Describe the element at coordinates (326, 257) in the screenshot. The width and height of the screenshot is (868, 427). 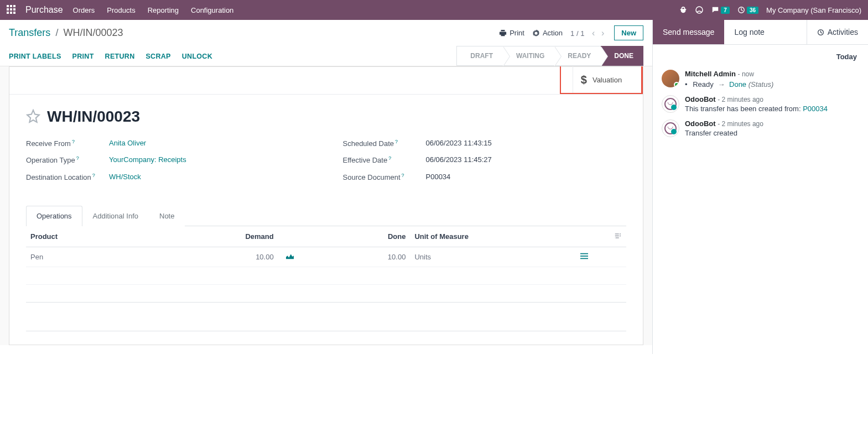
I see `table-row: Pen 10.00 10.00 Units` at that location.